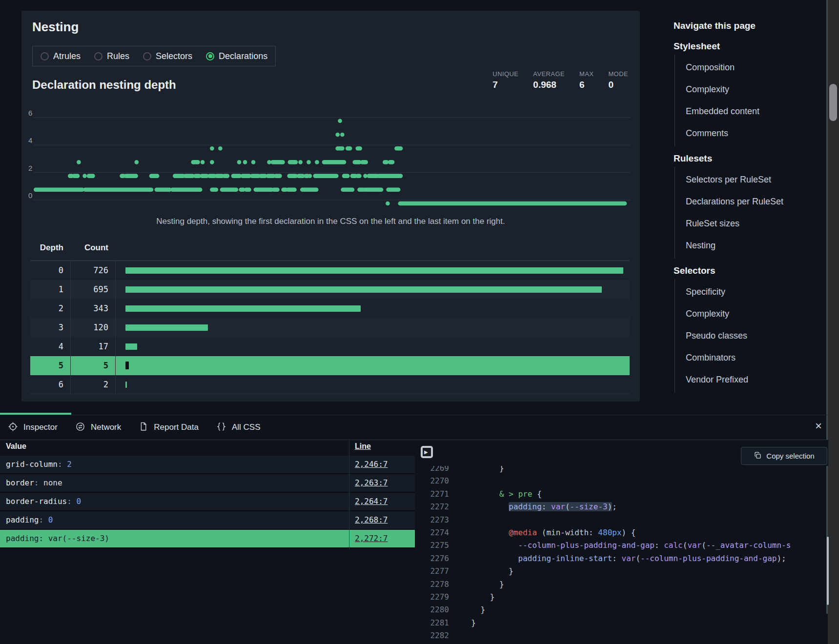  Describe the element at coordinates (748, 292) in the screenshot. I see `sidebar-item-specificity: Specificity` at that location.